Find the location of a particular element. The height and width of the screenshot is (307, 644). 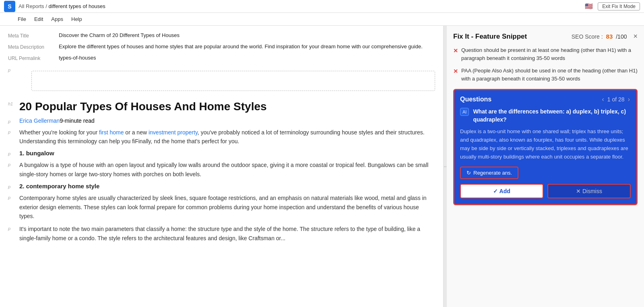

heading1-row: p 1. bungalow is located at coordinates (221, 153).